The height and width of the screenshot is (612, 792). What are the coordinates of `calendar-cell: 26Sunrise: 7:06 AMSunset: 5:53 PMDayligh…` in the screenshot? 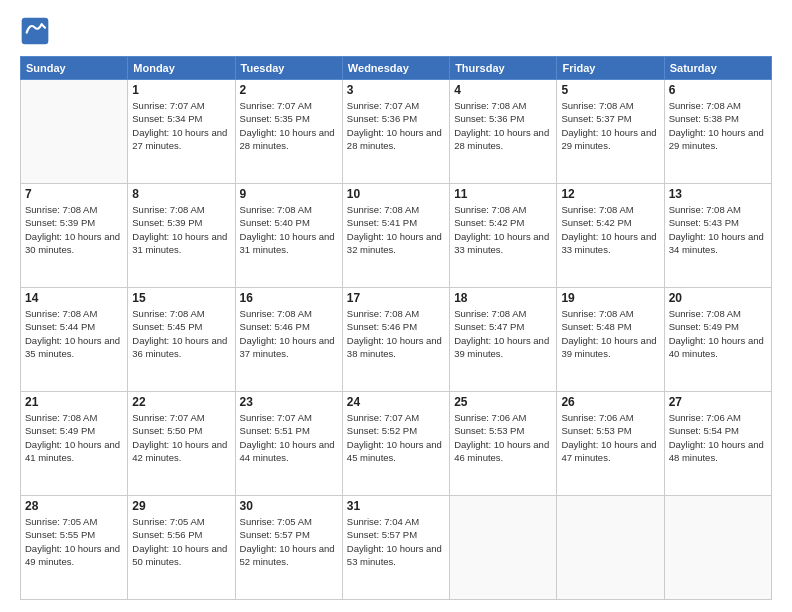 It's located at (610, 444).